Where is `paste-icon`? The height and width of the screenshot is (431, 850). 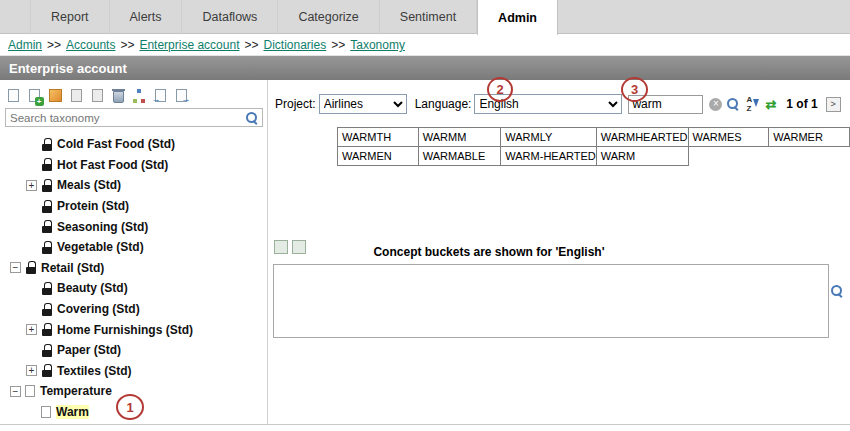 paste-icon is located at coordinates (97, 96).